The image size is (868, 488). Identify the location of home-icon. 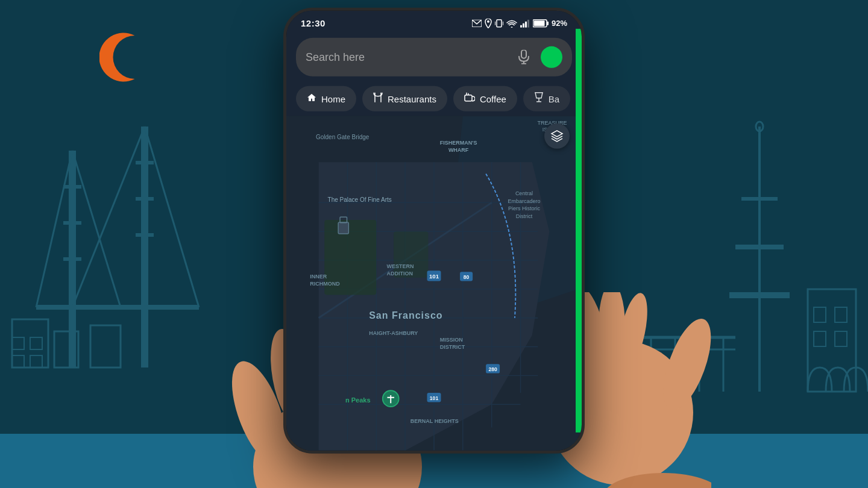
(312, 99).